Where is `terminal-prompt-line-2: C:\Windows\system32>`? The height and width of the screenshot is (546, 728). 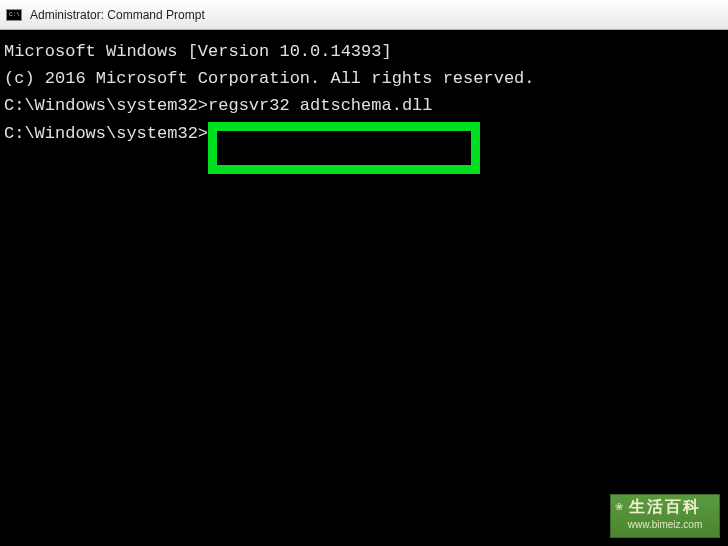 terminal-prompt-line-2: C:\Windows\system32> is located at coordinates (364, 134).